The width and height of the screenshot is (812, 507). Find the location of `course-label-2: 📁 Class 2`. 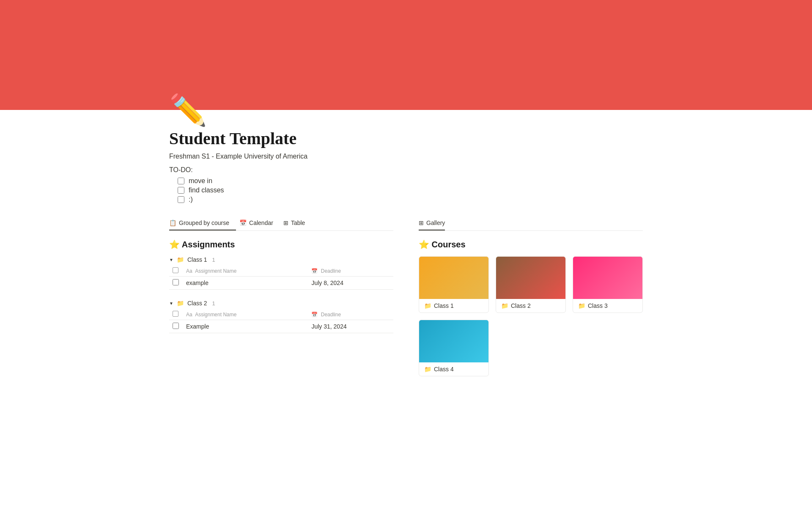

course-label-2: 📁 Class 2 is located at coordinates (531, 306).